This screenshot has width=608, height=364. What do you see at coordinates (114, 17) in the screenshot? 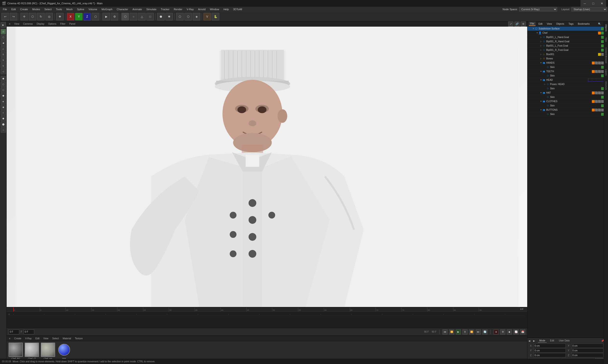
I see `render-button: ⚙` at bounding box center [114, 17].